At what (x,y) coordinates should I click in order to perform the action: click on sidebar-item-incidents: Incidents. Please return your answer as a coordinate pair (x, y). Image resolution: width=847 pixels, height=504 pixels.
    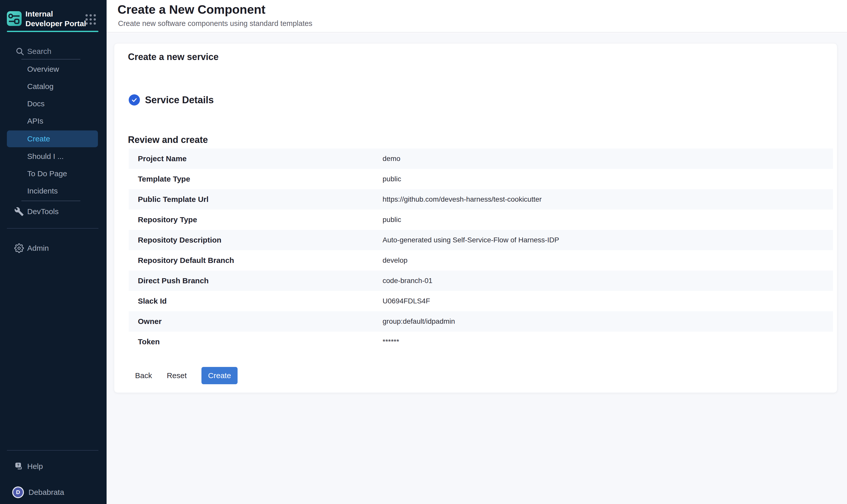
    Looking at the image, I should click on (53, 191).